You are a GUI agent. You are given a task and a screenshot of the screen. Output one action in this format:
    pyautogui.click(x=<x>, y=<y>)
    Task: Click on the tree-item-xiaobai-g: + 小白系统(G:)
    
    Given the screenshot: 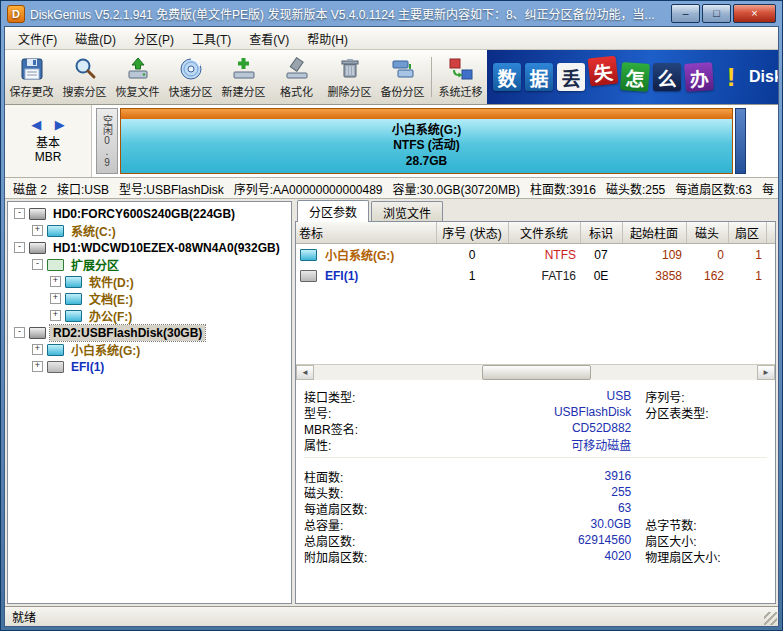 What is the action you would take?
    pyautogui.click(x=150, y=350)
    